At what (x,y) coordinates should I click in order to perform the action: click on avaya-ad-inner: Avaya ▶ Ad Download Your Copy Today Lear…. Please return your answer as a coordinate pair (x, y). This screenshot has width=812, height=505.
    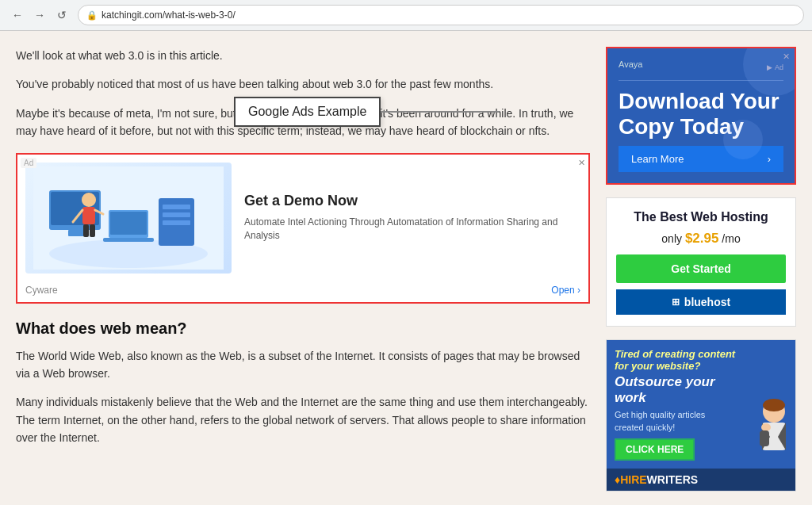
    Looking at the image, I should click on (701, 116).